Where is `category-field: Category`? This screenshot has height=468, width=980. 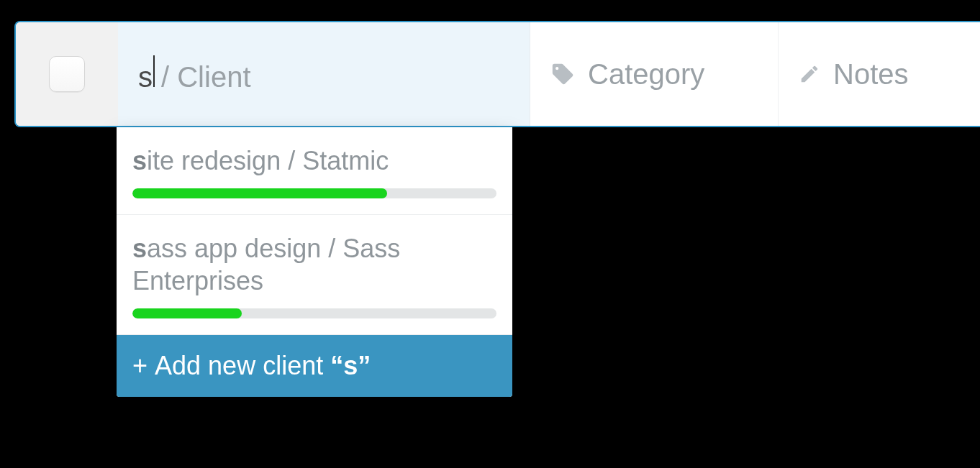
category-field: Category is located at coordinates (655, 74).